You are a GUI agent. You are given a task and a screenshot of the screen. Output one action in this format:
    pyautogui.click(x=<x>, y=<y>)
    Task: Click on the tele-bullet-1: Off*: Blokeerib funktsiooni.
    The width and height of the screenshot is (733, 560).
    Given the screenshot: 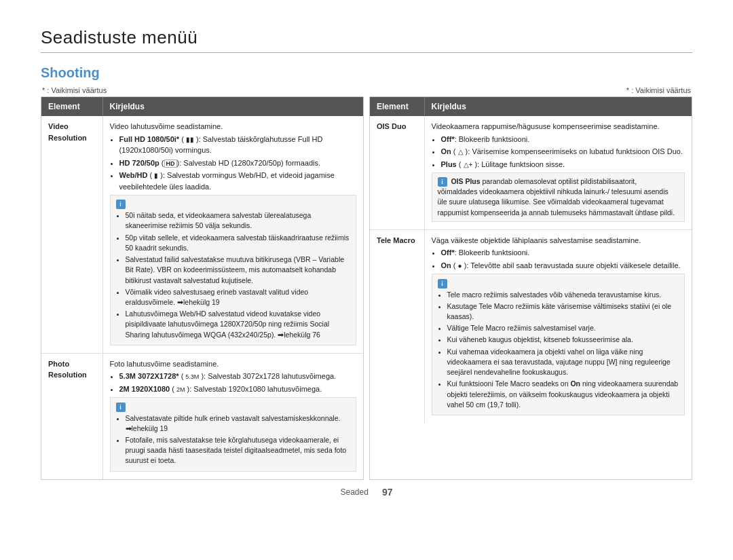 What is the action you would take?
    pyautogui.click(x=563, y=253)
    